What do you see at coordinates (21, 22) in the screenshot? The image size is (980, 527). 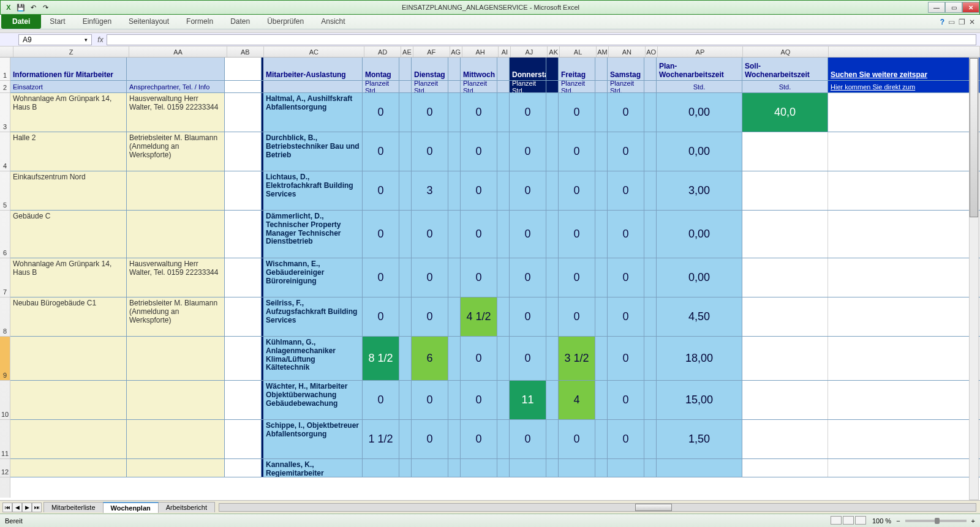 I see `file-tab: Datei` at bounding box center [21, 22].